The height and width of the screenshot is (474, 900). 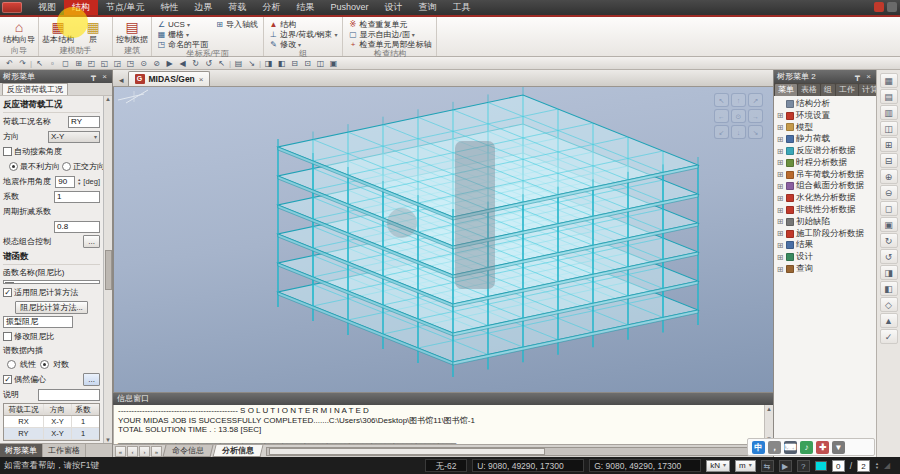 I want to click on ribbon-button-结构向导: ⌂结构向导, so click(x=19, y=31).